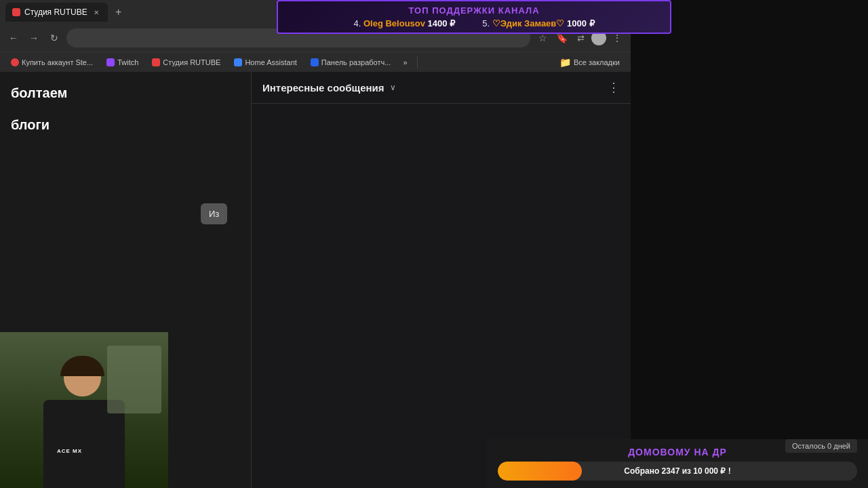  Describe the element at coordinates (119, 12) in the screenshot. I see `new-tab-button: +` at that location.